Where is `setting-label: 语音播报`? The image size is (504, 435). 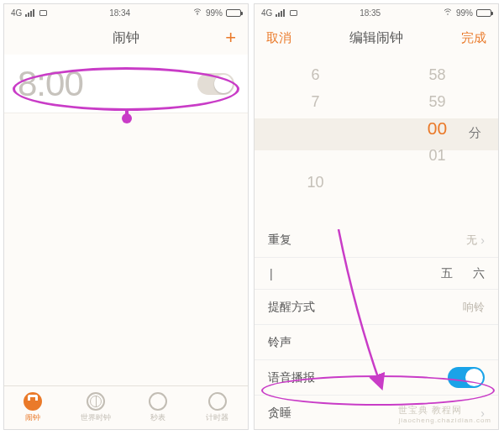
setting-label: 语音播报 is located at coordinates (291, 378).